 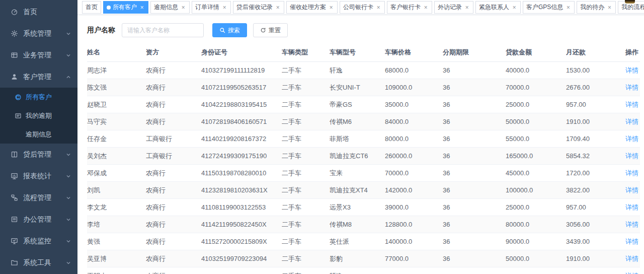 What do you see at coordinates (595, 190) in the screenshot?
I see `cell-monthly-payment: 3822.00` at bounding box center [595, 190].